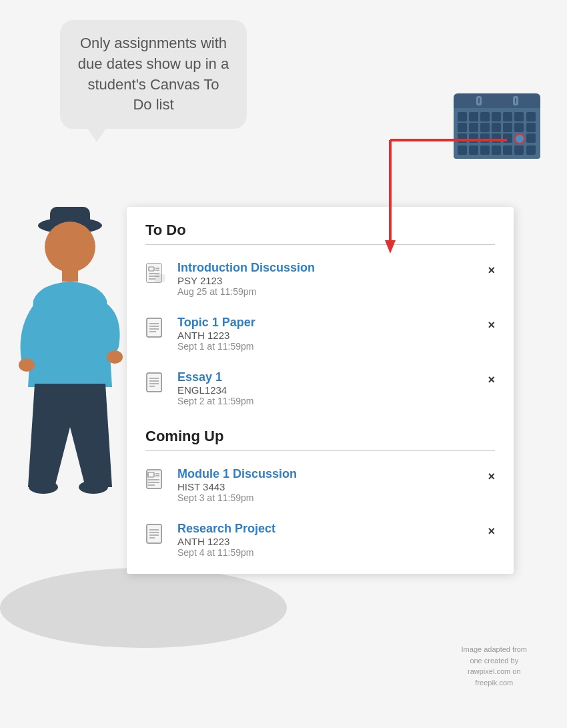  I want to click on todo-item-intro-discussion: Introduction Discussion PSY 2123 Aug 25 …, so click(320, 279).